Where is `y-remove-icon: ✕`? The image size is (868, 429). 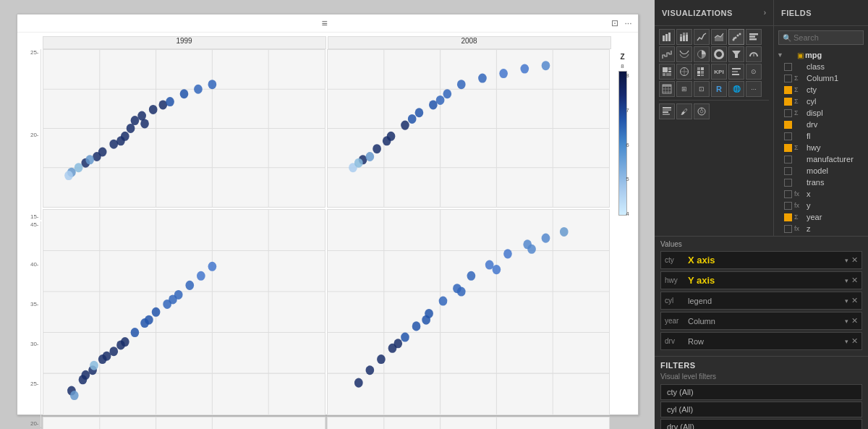 y-remove-icon: ✕ is located at coordinates (855, 281).